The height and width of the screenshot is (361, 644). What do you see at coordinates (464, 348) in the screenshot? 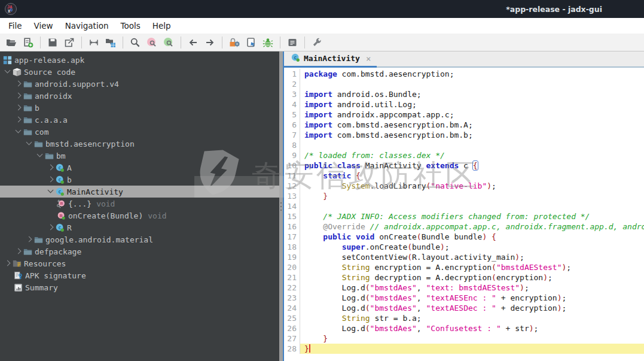
I see `code-line: 28}` at bounding box center [464, 348].